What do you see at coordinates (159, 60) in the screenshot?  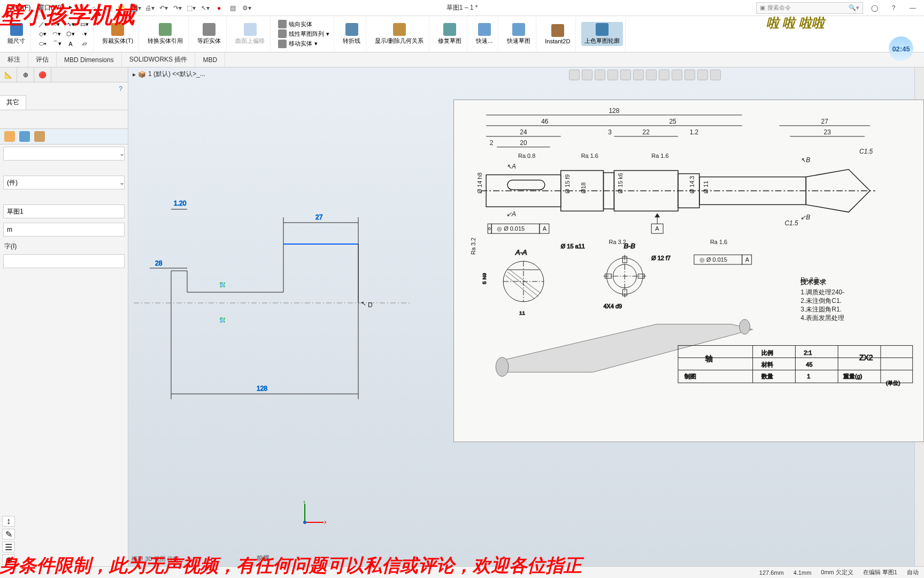 I see `tab-addins: SOLIDWORKS 插件` at bounding box center [159, 60].